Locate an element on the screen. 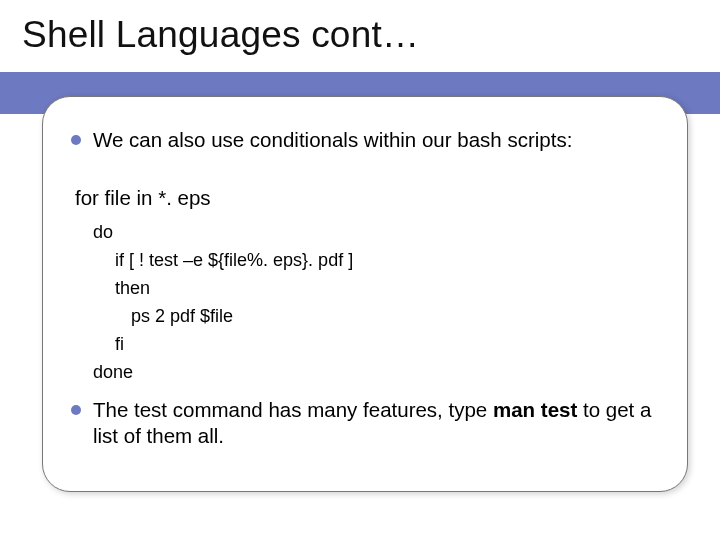 This screenshot has width=720, height=540. bullet-text-2a: The test command has many features, type is located at coordinates (293, 410).